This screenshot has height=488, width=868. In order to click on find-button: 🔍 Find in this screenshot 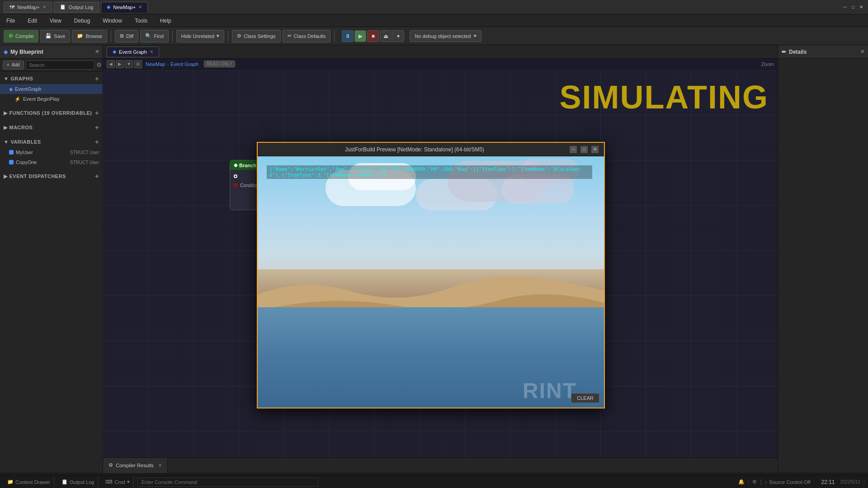, I will do `click(154, 36)`.